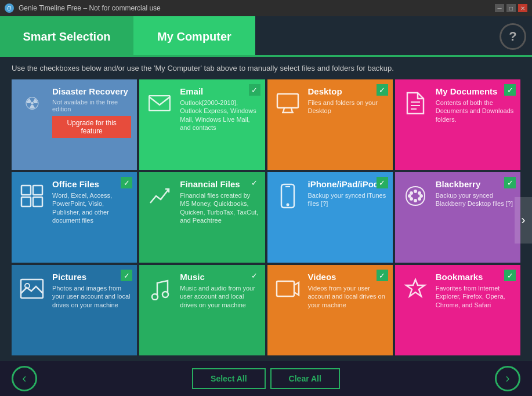  Describe the element at coordinates (9, 8) in the screenshot. I see `app-icon: ⏱` at that location.